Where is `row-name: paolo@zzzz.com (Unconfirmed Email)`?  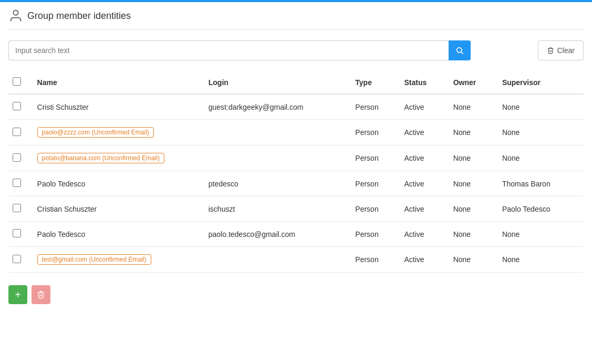
row-name: paolo@zzzz.com (Unconfirmed Email) is located at coordinates (119, 132).